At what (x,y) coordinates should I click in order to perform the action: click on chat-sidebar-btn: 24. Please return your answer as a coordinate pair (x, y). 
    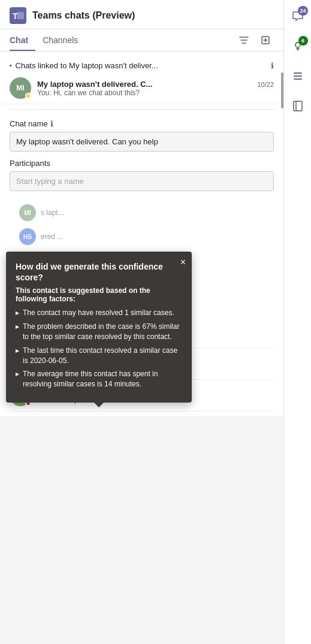
    Looking at the image, I should click on (298, 16).